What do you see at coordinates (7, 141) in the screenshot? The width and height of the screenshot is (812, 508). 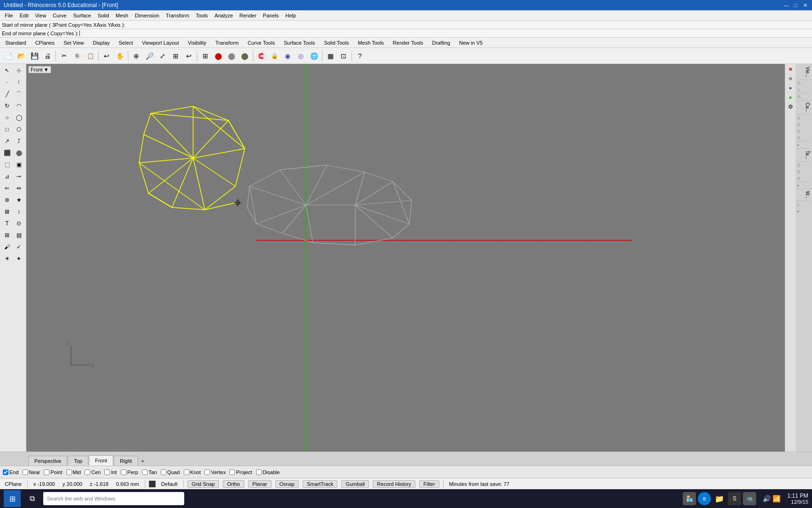 I see `free-form-tool: ↗` at bounding box center [7, 141].